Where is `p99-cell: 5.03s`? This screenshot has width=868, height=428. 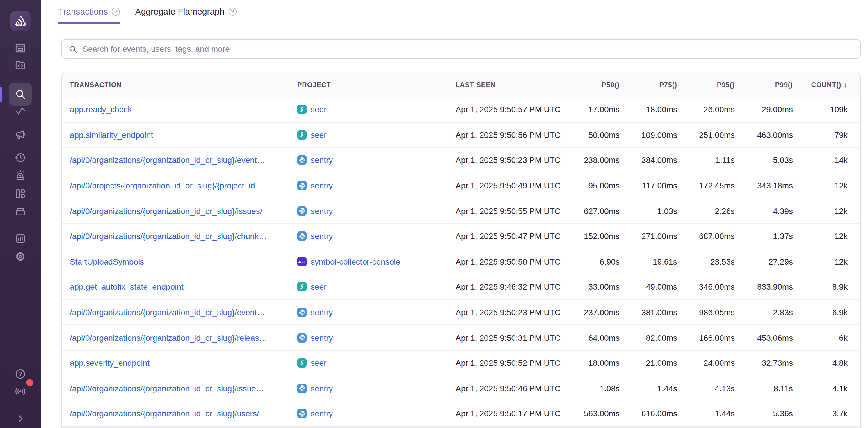
p99-cell: 5.03s is located at coordinates (764, 160).